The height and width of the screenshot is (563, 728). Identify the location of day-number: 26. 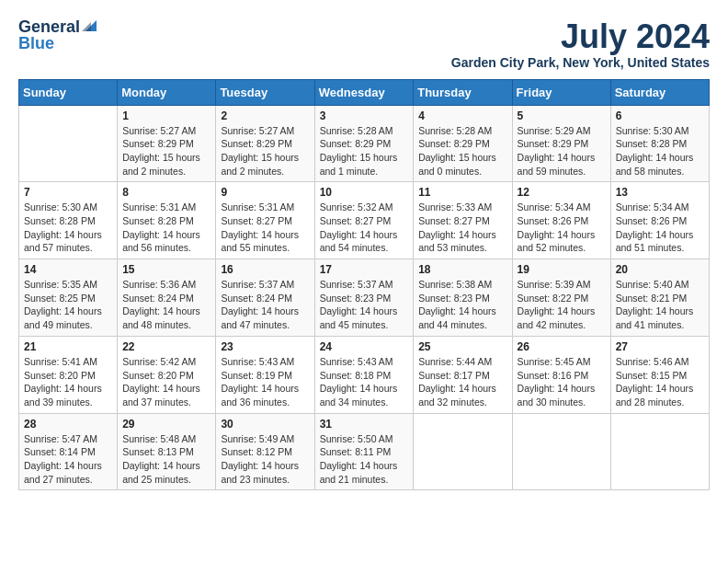
(562, 347).